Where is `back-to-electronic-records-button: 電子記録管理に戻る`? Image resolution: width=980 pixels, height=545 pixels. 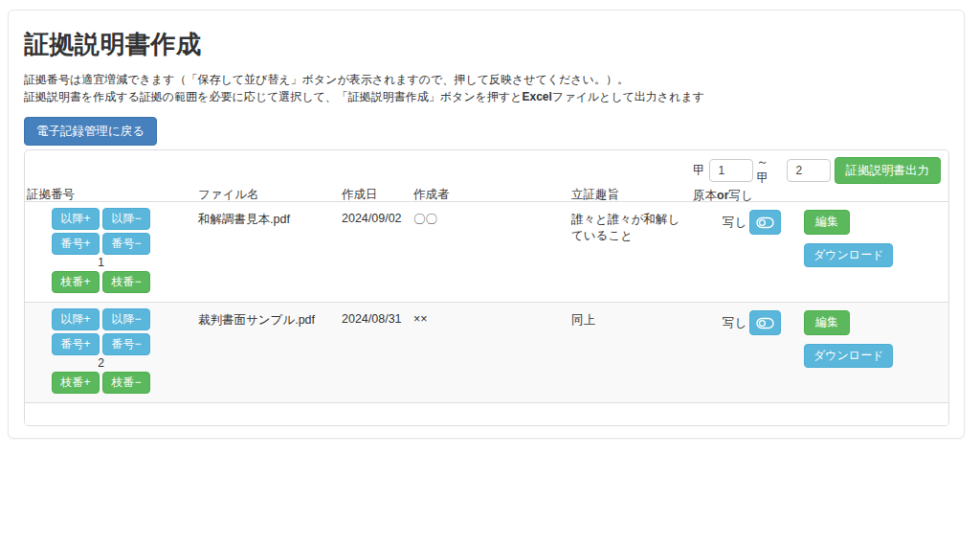 back-to-electronic-records-button: 電子記録管理に戻る is located at coordinates (90, 131).